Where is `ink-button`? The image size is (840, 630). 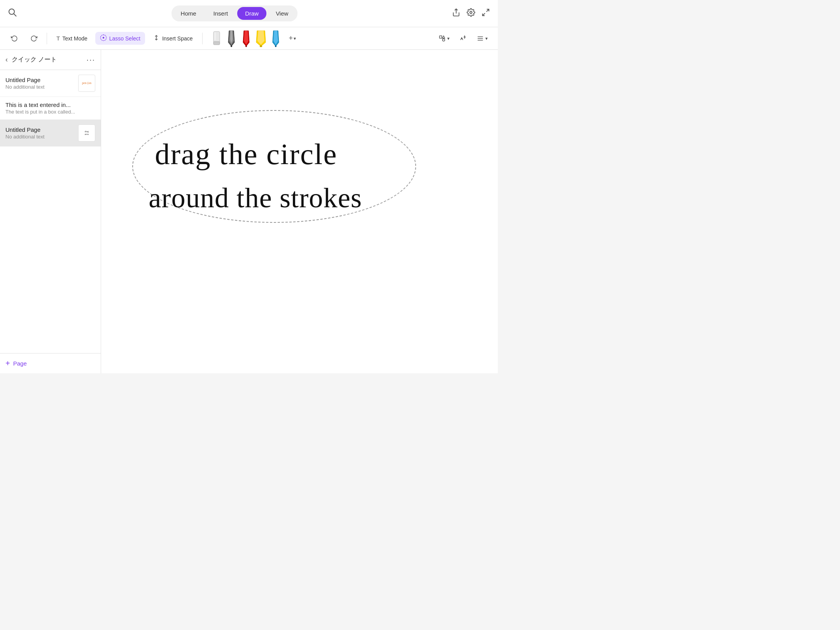 ink-button is located at coordinates (463, 38).